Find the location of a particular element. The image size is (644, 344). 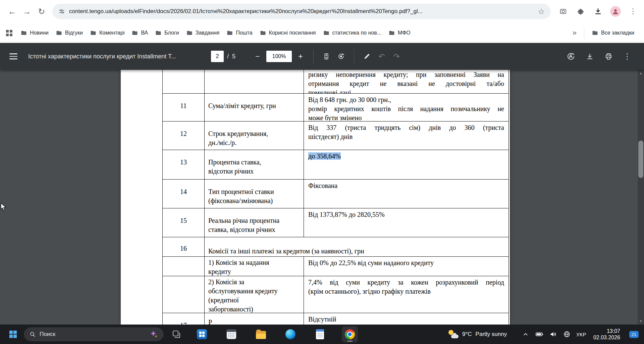

url-text: content.tengo.ua/uploads/elFinder/docs/2… is located at coordinates (301, 11).